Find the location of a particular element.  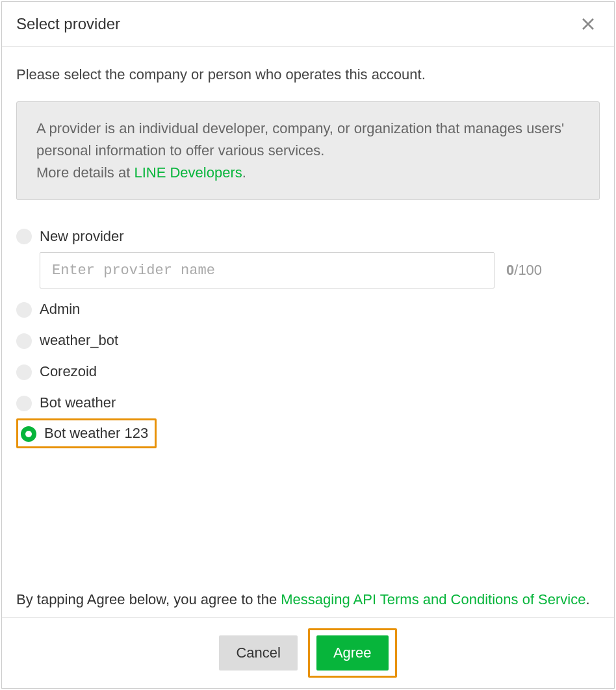

char-counter: 0/100 is located at coordinates (524, 270).